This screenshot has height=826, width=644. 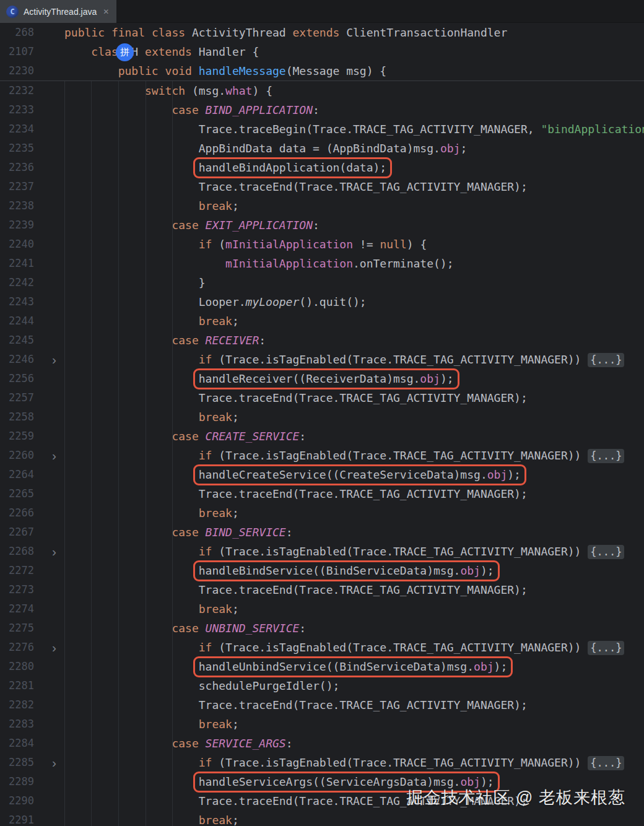 What do you see at coordinates (17, 436) in the screenshot?
I see `line-number: 2259` at bounding box center [17, 436].